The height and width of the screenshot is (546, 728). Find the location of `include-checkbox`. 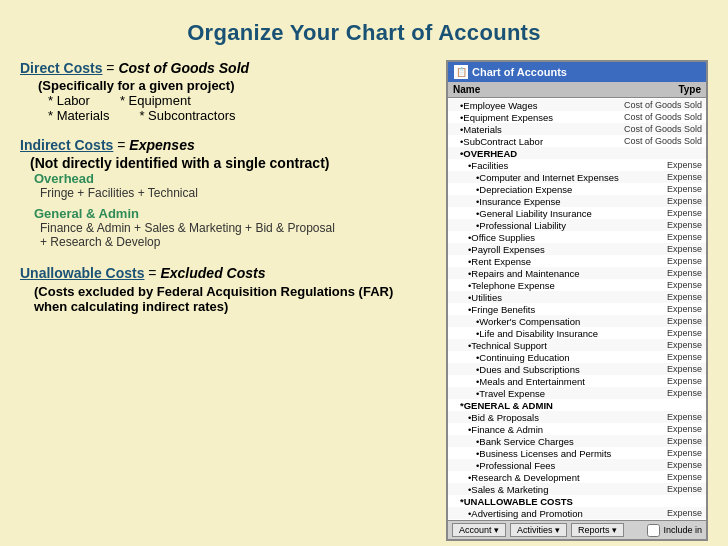

include-checkbox is located at coordinates (654, 530).